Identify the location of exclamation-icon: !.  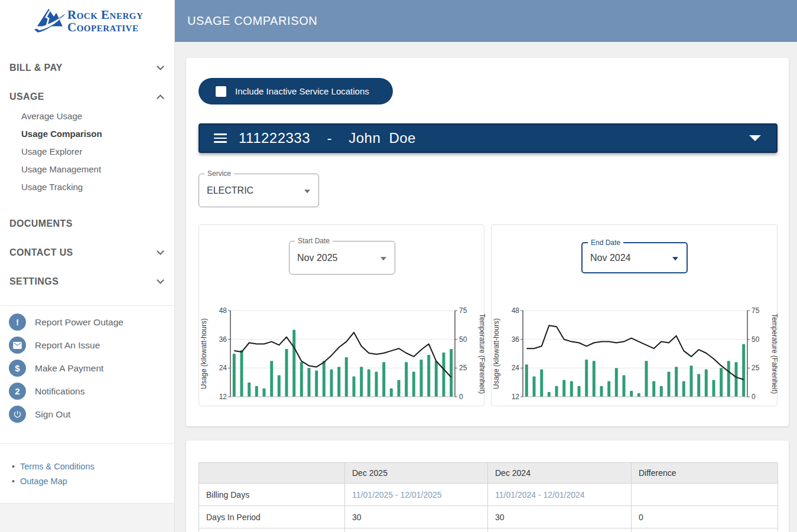
(18, 322).